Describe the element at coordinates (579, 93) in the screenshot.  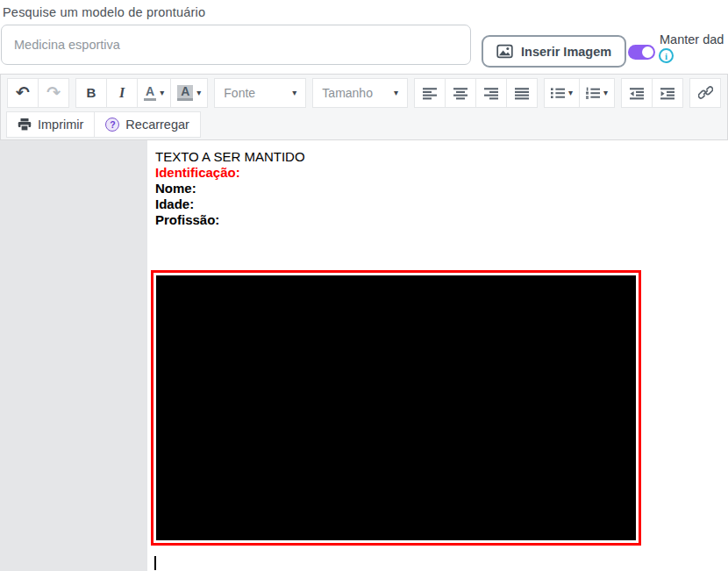
I see `list-group: ▾ ▾` at that location.